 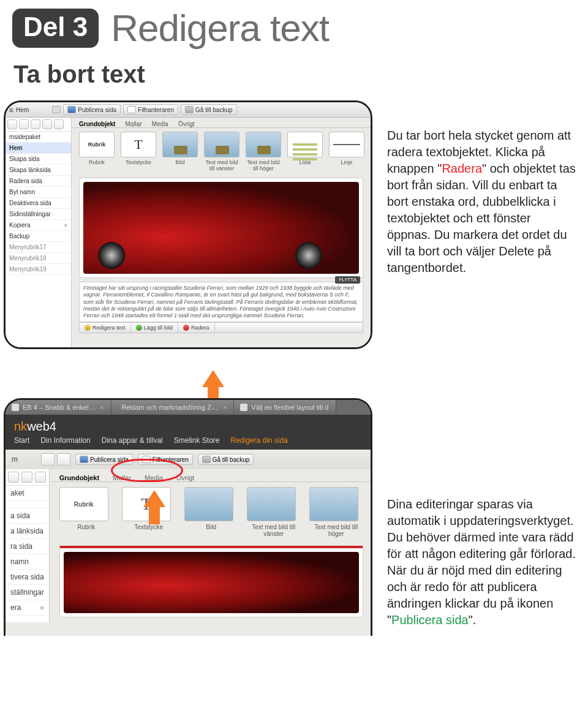 I want to click on instruction-paragraph-1: Du tar bort hela stycket genom att rader…, so click(x=482, y=202).